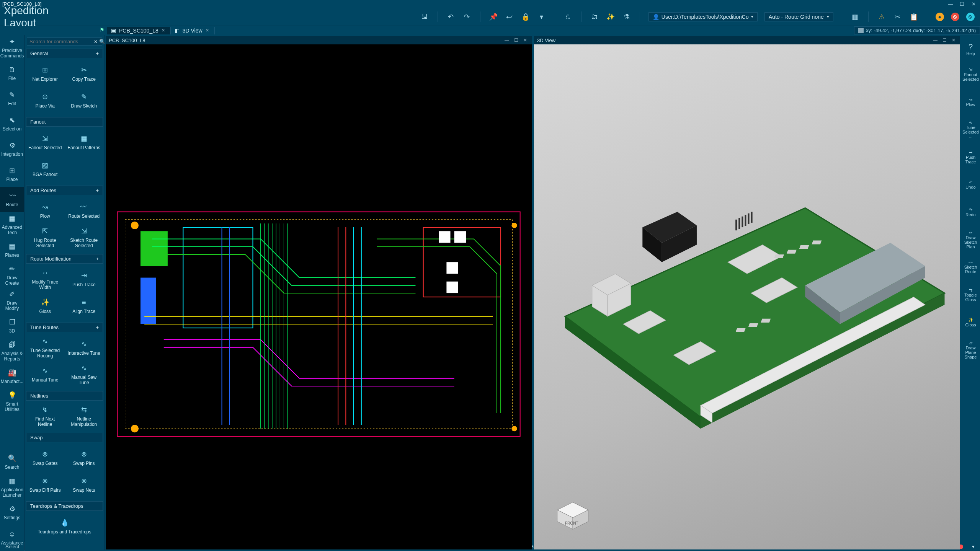 The width and height of the screenshot is (980, 551). Describe the element at coordinates (64, 526) in the screenshot. I see `cmd-teardrops-and-tracedrops: 💧Teardrops and Tracedrops` at that location.